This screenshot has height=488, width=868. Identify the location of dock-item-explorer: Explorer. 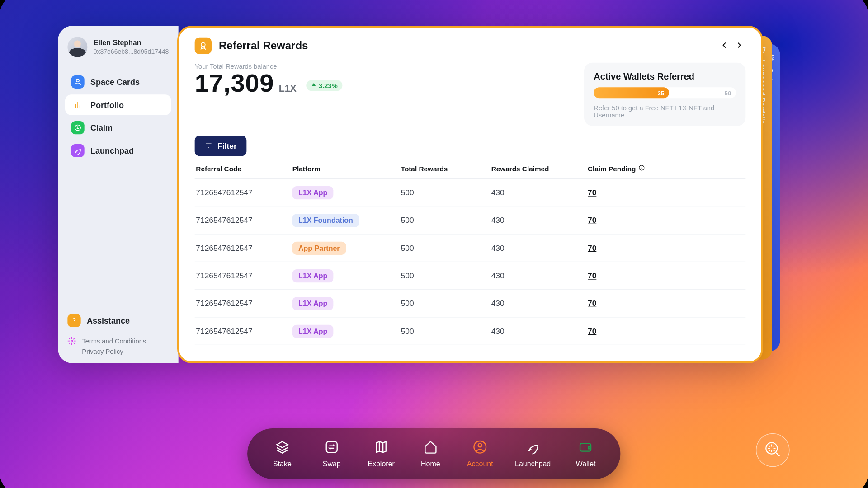
(381, 454).